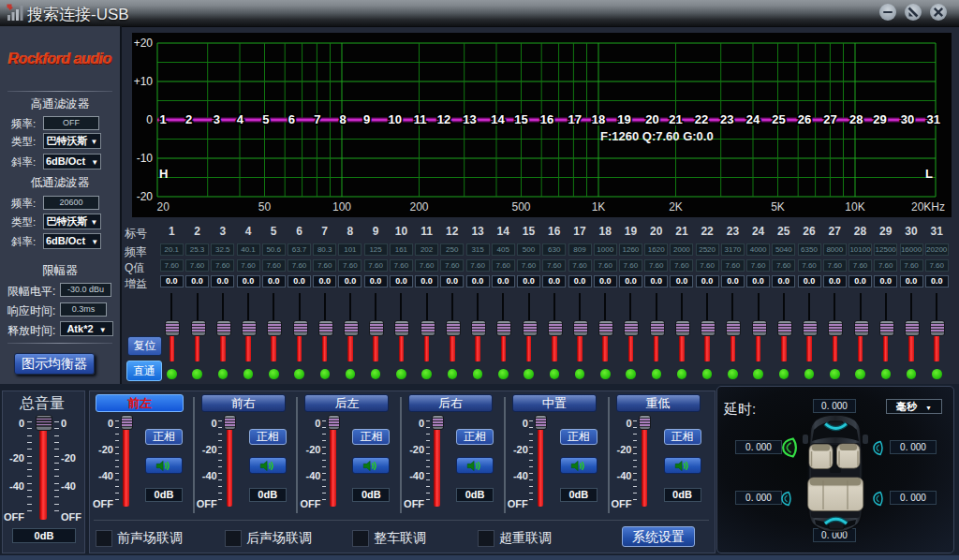 This screenshot has width=959, height=560. I want to click on svg-text: 24, so click(753, 120).